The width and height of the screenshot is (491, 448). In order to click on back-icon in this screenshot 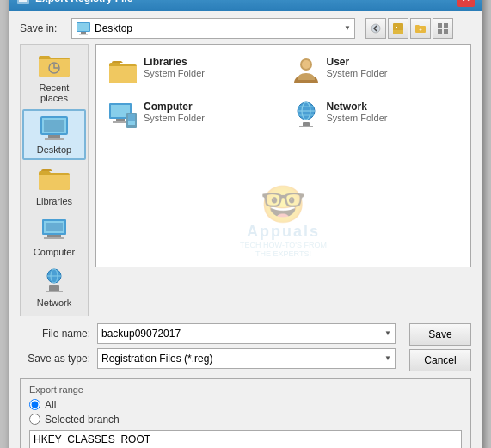, I will do `click(376, 28)`.